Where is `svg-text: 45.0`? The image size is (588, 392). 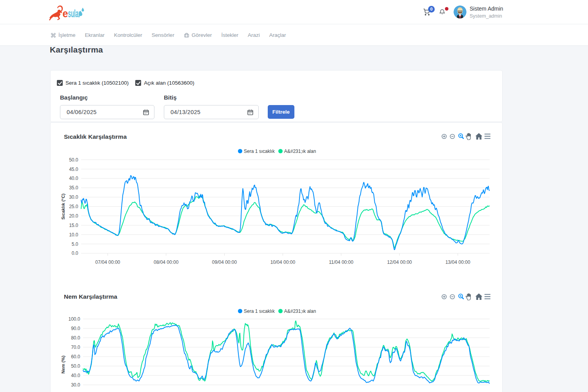
svg-text: 45.0 is located at coordinates (74, 169).